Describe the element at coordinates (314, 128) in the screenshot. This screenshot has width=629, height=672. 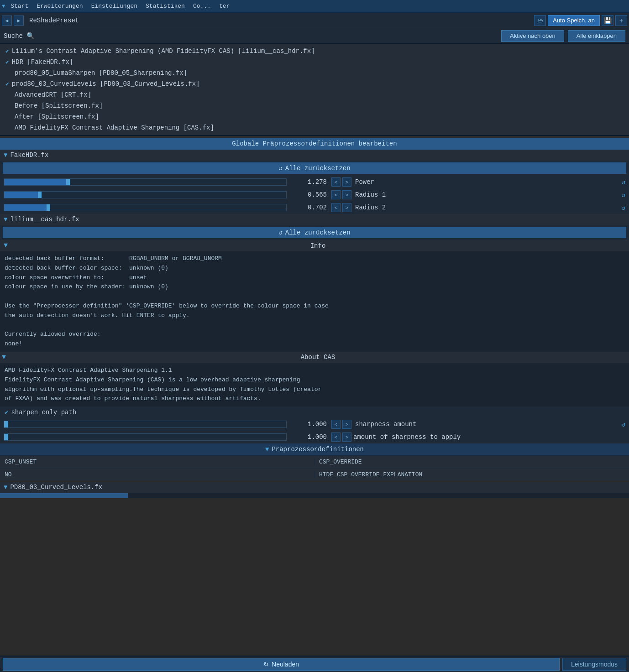
I see `list-item: AMD FidelityFX Contrast Adaptive Sharpen…` at that location.